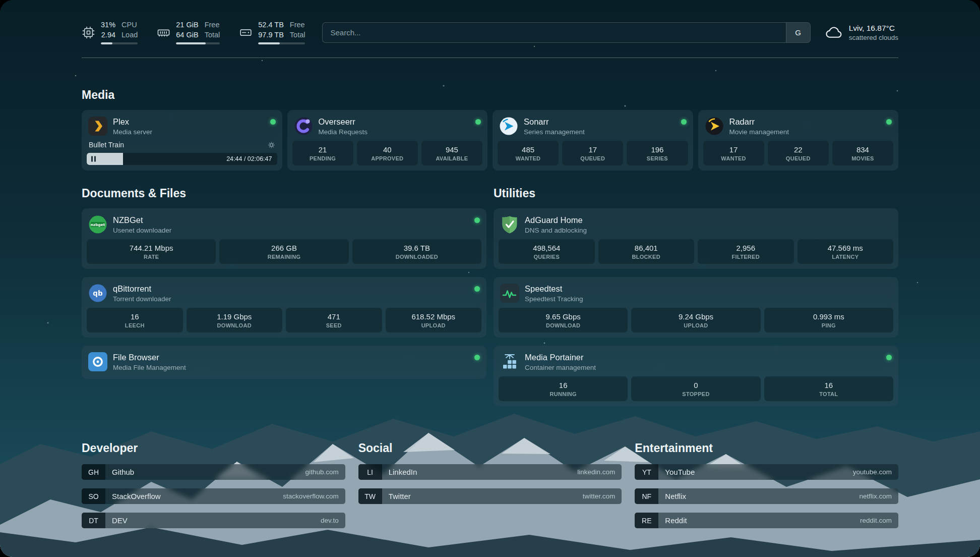 Image resolution: width=980 pixels, height=557 pixels. Describe the element at coordinates (872, 472) in the screenshot. I see `bookmark-domain: youtube.com` at that location.